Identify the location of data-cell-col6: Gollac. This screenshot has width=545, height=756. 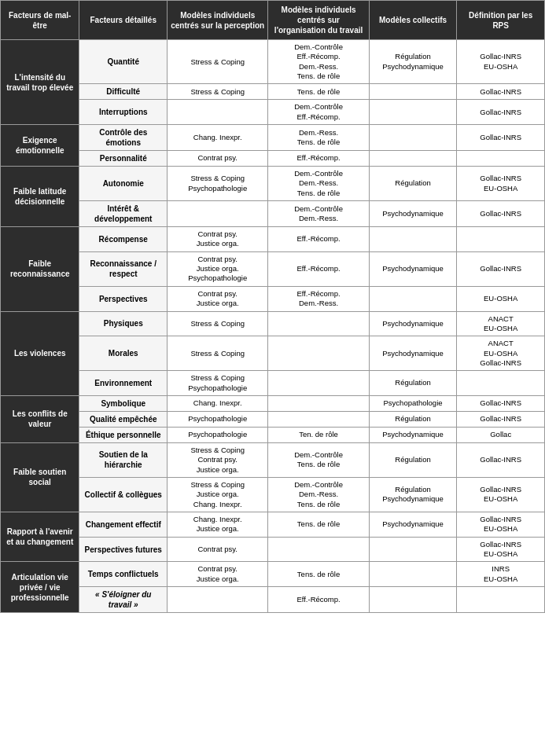
(501, 435).